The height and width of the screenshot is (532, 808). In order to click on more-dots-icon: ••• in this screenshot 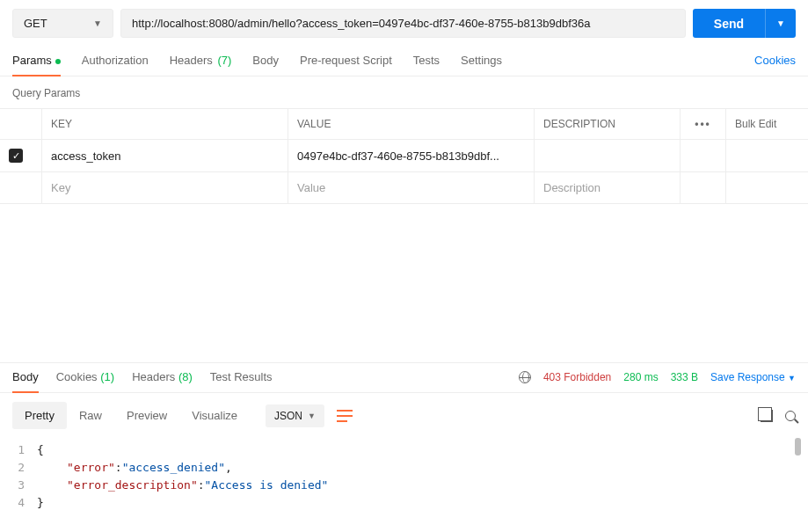, I will do `click(703, 124)`.